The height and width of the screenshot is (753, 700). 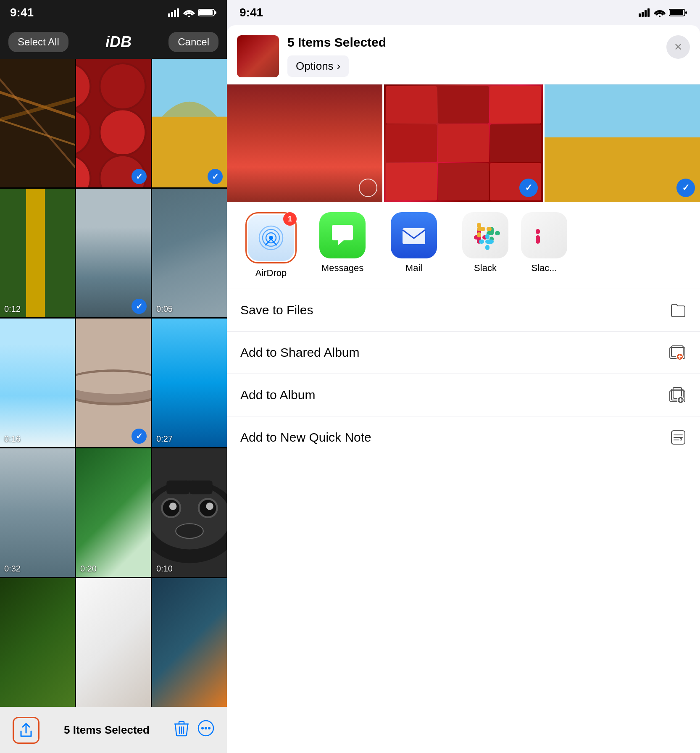 I want to click on delete-button, so click(x=182, y=730).